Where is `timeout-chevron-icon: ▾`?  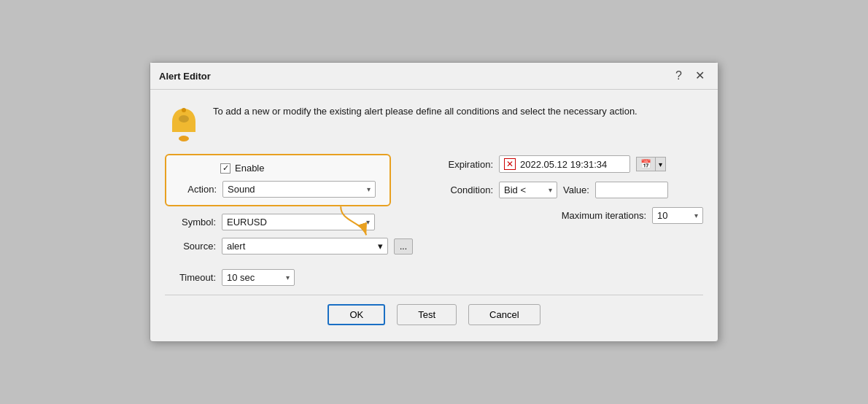
timeout-chevron-icon: ▾ is located at coordinates (287, 277).